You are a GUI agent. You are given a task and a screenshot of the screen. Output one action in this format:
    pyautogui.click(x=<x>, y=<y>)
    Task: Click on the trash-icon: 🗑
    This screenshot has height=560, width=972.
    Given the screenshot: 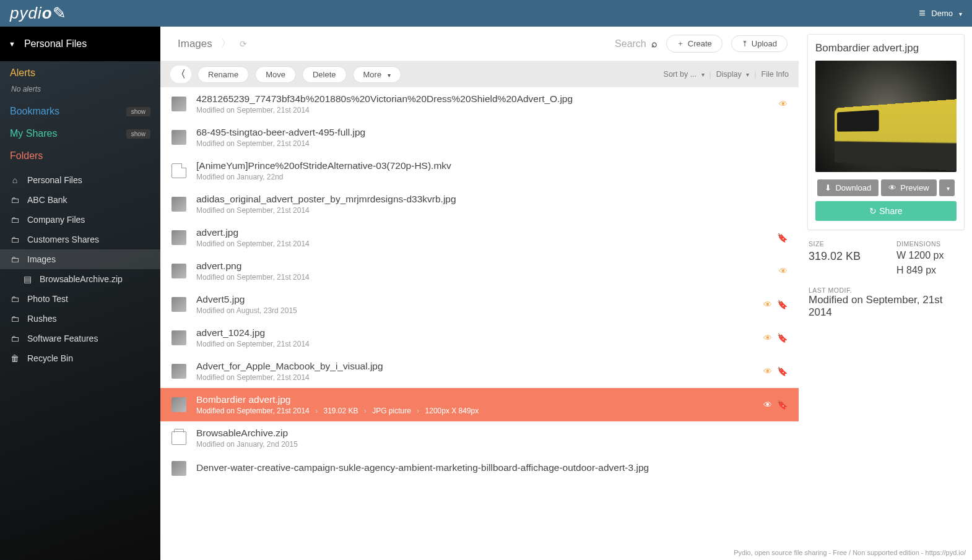 What is the action you would take?
    pyautogui.click(x=15, y=358)
    